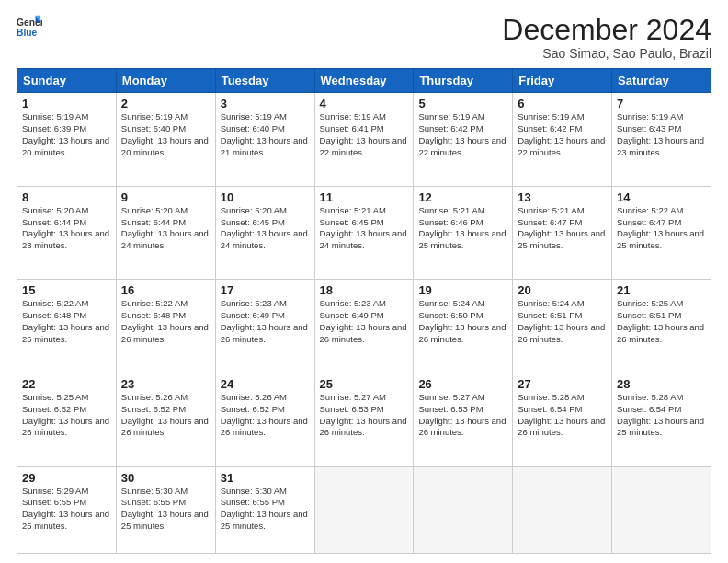  I want to click on day-number: 19, so click(463, 291).